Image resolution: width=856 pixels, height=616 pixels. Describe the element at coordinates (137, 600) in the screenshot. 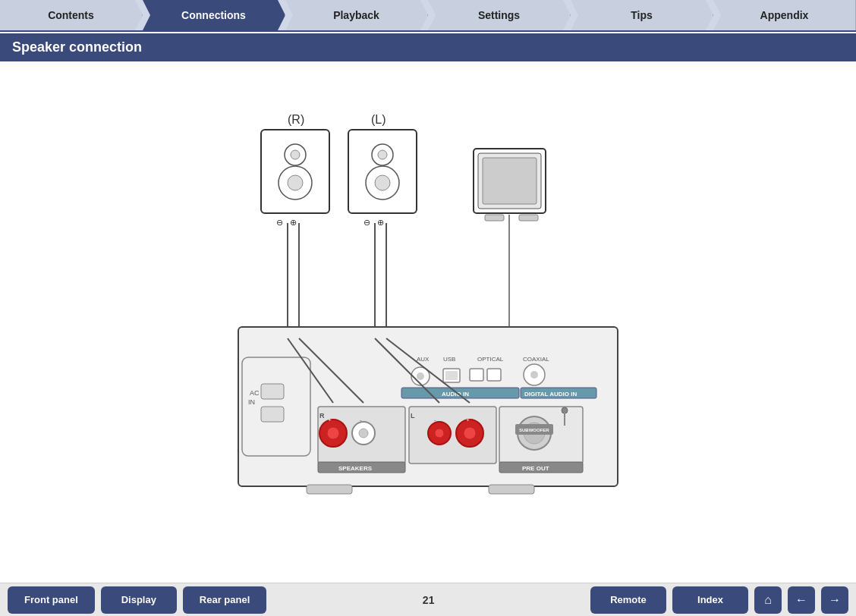

I see `bottom-nav-left: Front panel Display Rear panel` at that location.